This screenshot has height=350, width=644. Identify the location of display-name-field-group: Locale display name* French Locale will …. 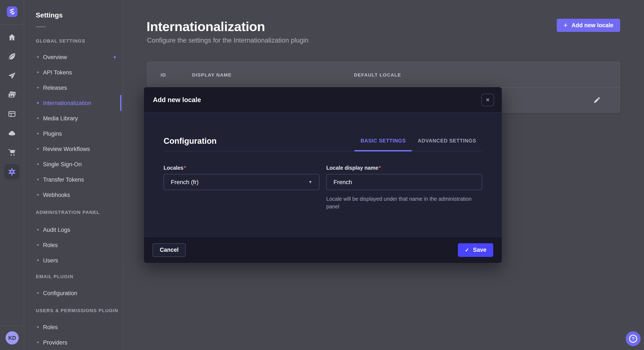
(404, 188).